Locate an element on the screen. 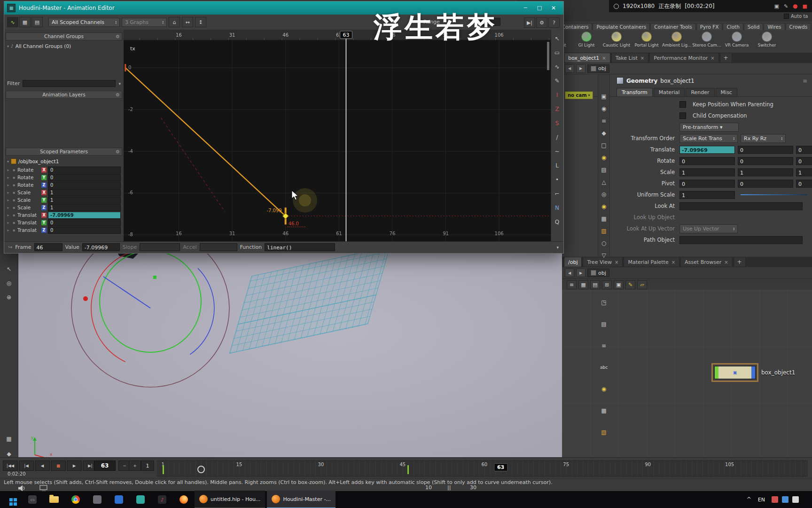 This screenshot has height=508, width=812. timeline-ruler: 115304560759010563 is located at coordinates (482, 468).